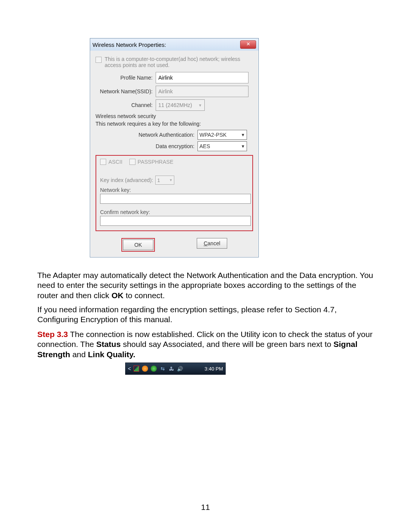  I want to click on dialog-title: Wireless Network Properties:, so click(166, 45).